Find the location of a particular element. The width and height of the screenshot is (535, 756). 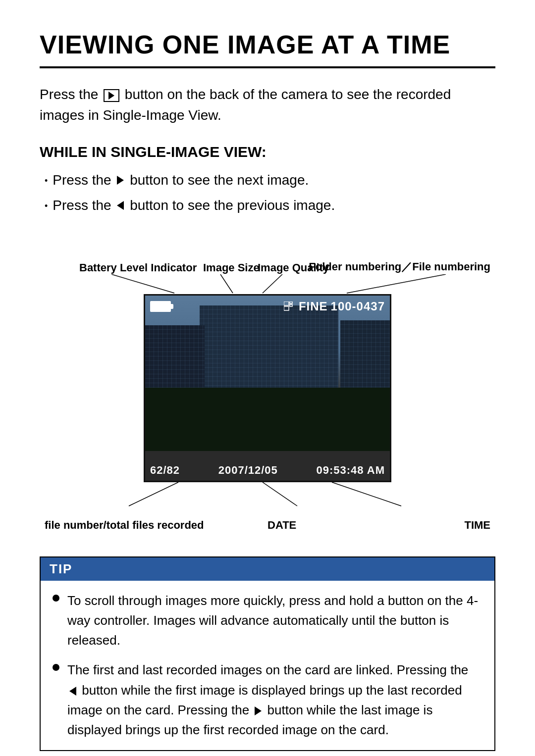

hud-quality-text: FINE is located at coordinates (313, 306).